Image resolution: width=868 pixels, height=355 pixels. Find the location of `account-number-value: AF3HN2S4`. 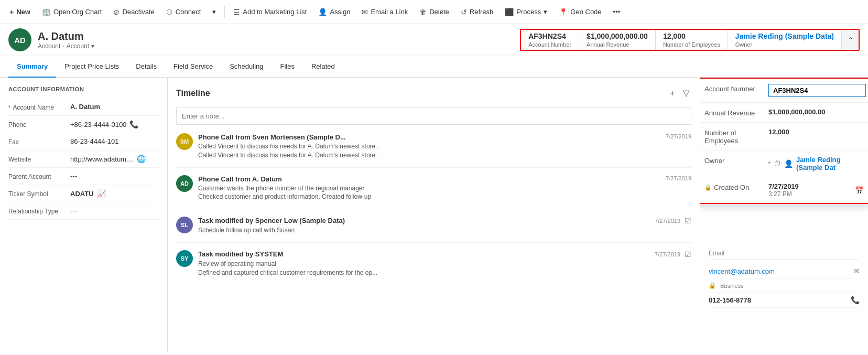

account-number-value: AF3HN2S4 is located at coordinates (550, 36).